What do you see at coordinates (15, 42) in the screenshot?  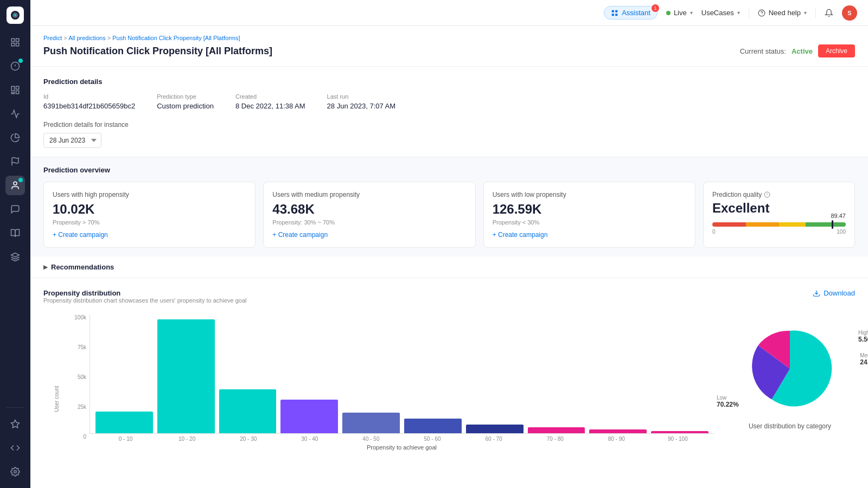 I see `sidebar-item-home` at bounding box center [15, 42].